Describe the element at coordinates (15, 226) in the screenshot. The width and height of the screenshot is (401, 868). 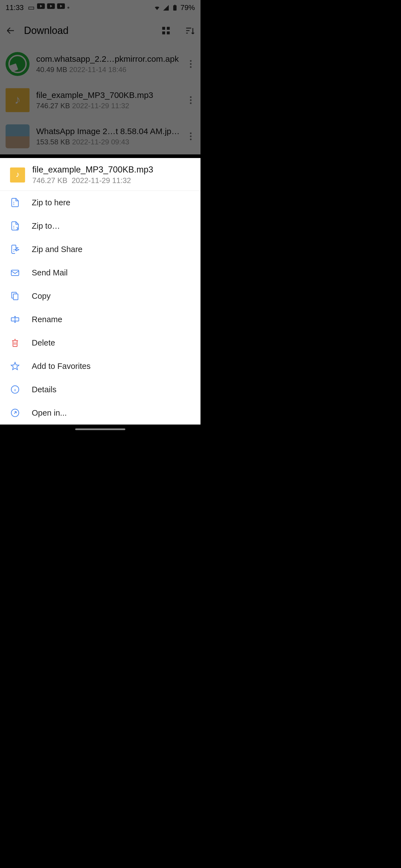
I see `zip-arrow-icon` at that location.